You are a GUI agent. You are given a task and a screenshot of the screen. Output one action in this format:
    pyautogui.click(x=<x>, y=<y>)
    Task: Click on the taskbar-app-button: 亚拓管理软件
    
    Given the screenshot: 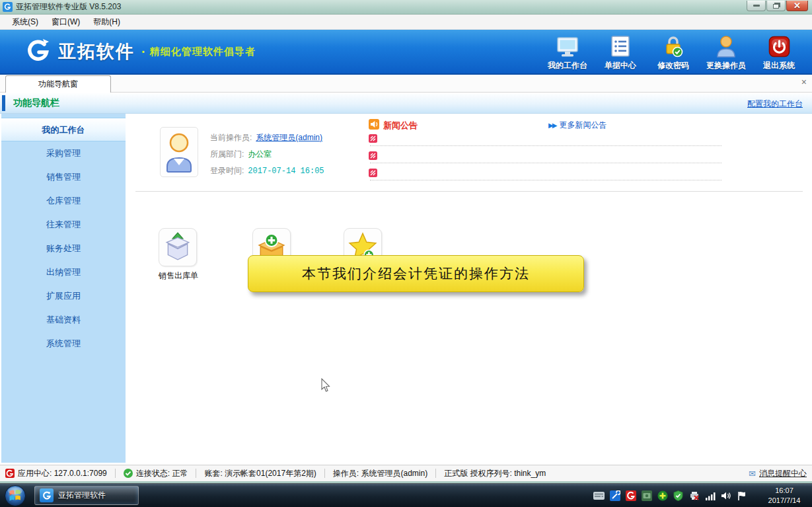 What is the action you would take?
    pyautogui.click(x=87, y=496)
    